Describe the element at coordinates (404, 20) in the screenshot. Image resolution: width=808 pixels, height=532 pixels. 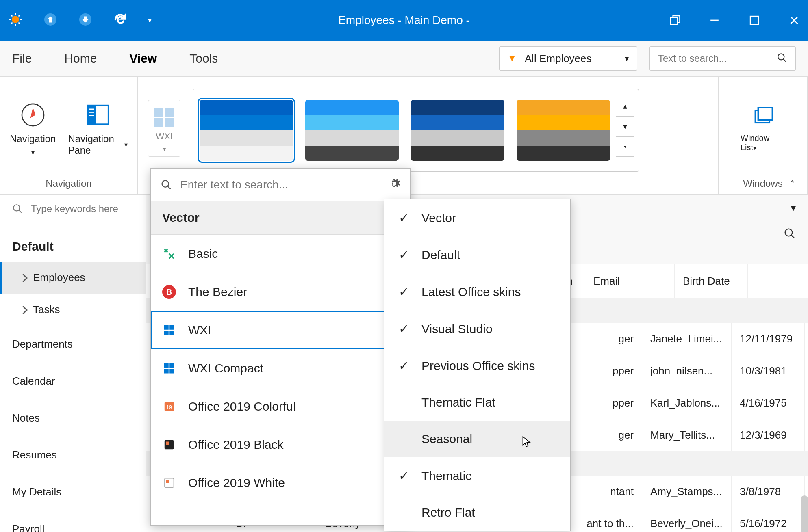
I see `window-title: Employees - Main Demo -` at that location.